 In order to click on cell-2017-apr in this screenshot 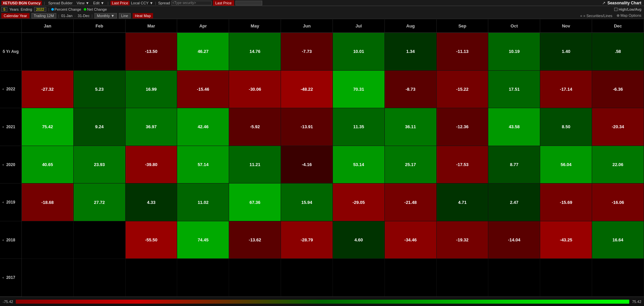, I will do `click(203, 278)`.